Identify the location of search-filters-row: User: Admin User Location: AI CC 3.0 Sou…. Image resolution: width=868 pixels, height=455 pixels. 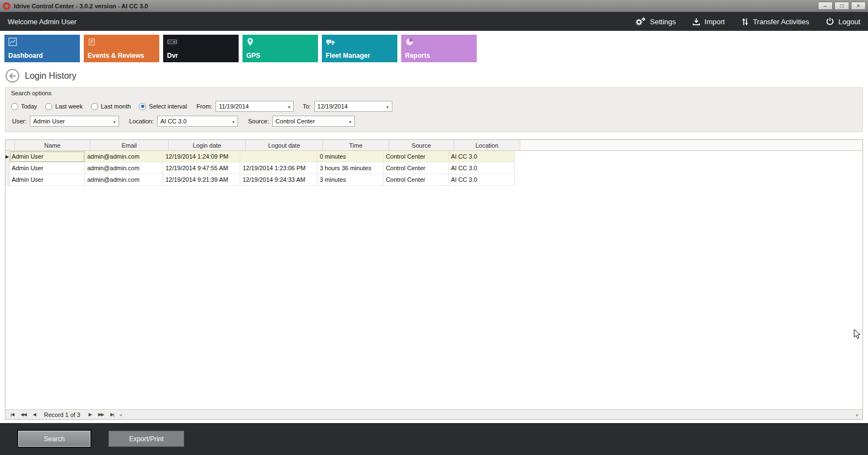
(434, 121).